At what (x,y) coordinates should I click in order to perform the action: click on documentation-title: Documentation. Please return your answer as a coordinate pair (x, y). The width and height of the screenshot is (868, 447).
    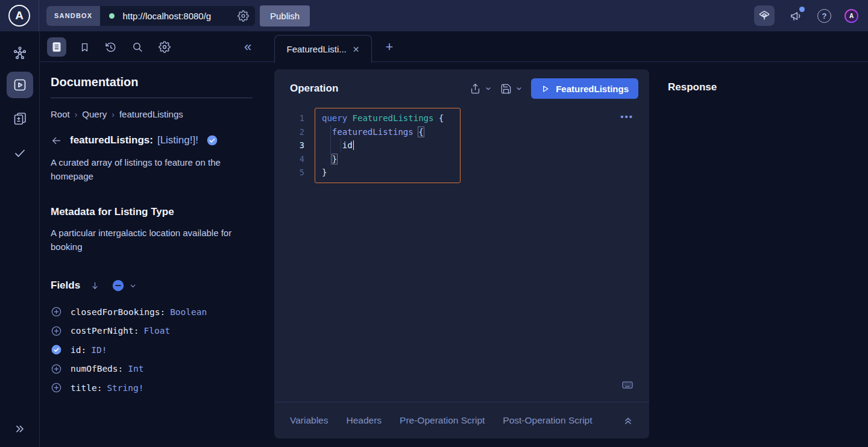
    Looking at the image, I should click on (152, 82).